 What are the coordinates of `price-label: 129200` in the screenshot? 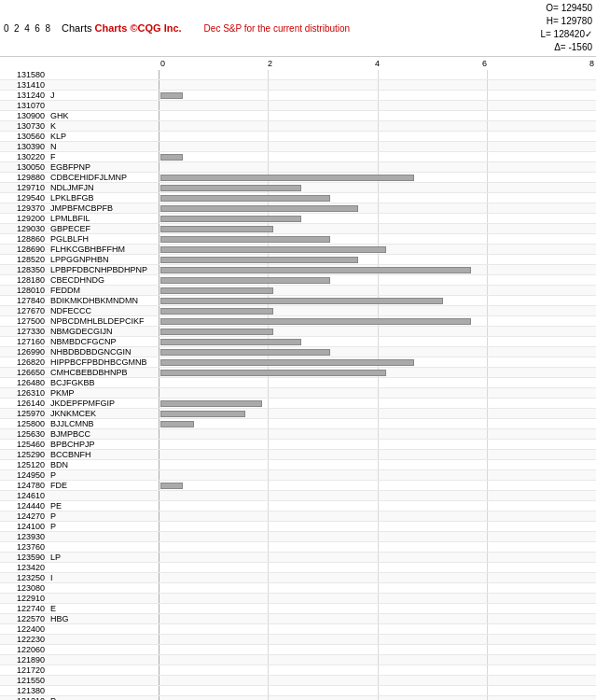 It's located at (24, 218).